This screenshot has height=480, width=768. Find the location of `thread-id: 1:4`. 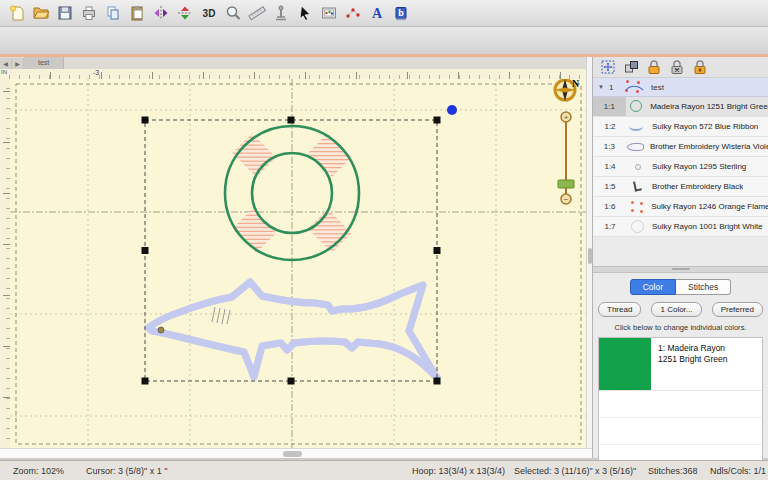

thread-id: 1:4 is located at coordinates (610, 166).